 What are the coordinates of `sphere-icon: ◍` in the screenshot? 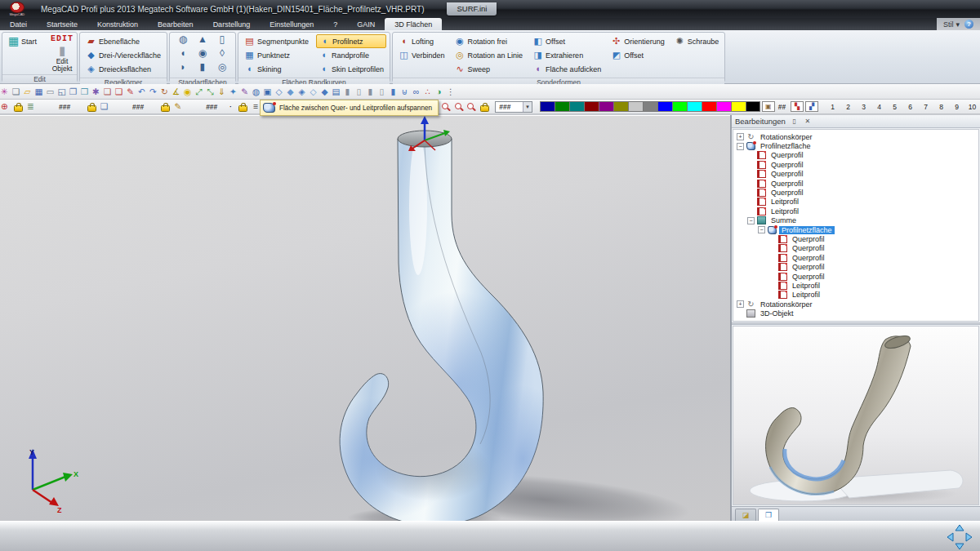 It's located at (183, 41).